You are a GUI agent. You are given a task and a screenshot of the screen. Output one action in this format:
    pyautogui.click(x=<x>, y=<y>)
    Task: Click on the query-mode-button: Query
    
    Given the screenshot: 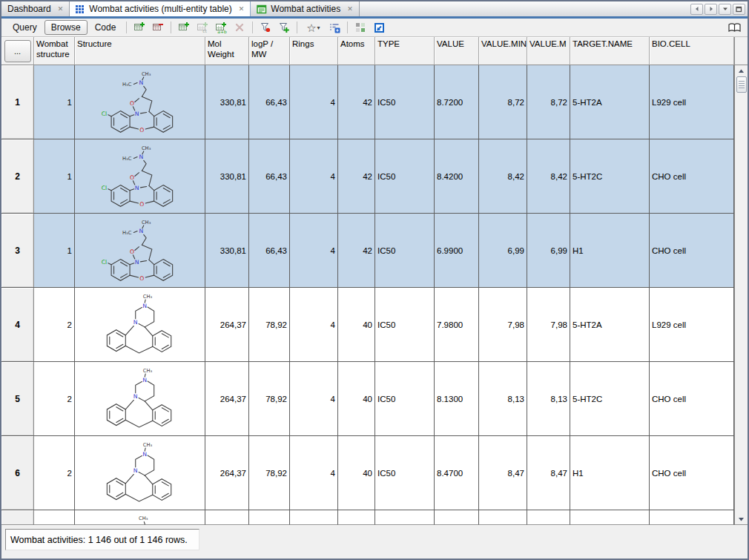 What is the action you would take?
    pyautogui.click(x=25, y=27)
    